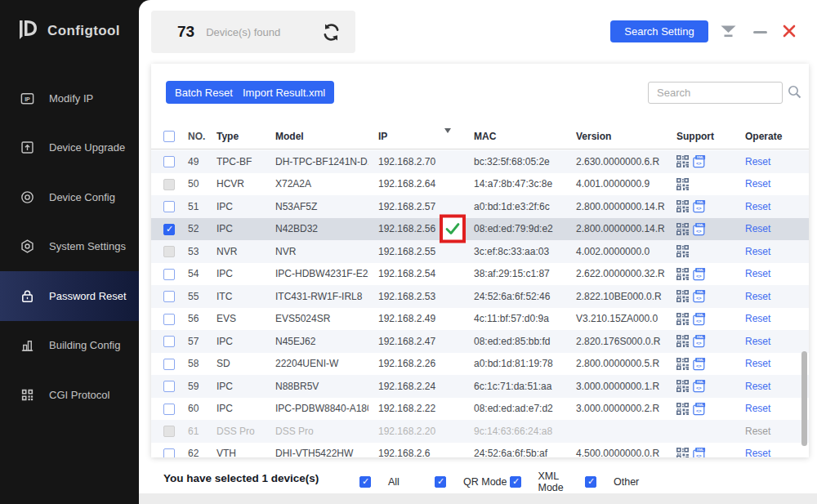 Image resolution: width=817 pixels, height=504 pixels. I want to click on all-checkbox, so click(365, 482).